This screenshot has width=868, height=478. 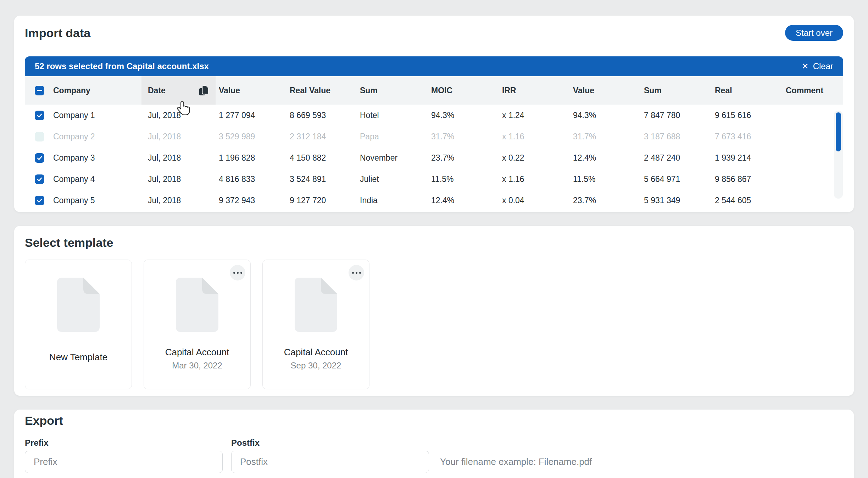 What do you see at coordinates (750, 179) in the screenshot?
I see `cell-real: 9 856 867` at bounding box center [750, 179].